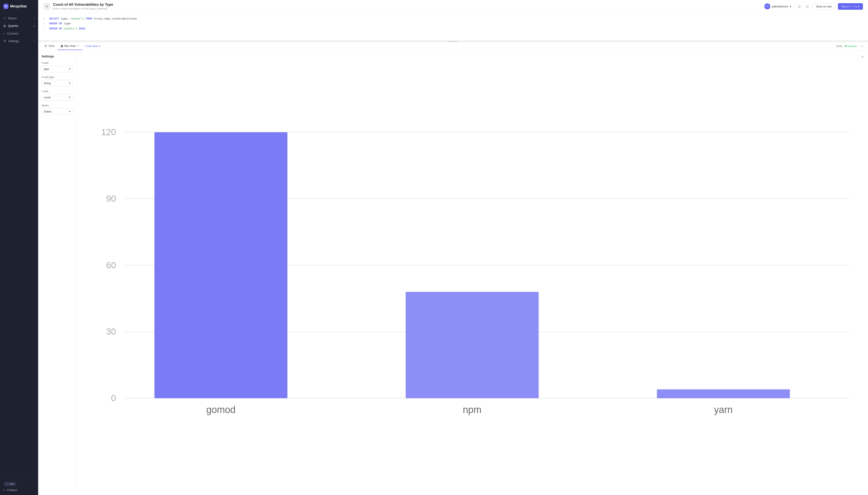  What do you see at coordinates (60, 24) in the screenshot?
I see `code-content-2: GROUP BY type` at bounding box center [60, 24].